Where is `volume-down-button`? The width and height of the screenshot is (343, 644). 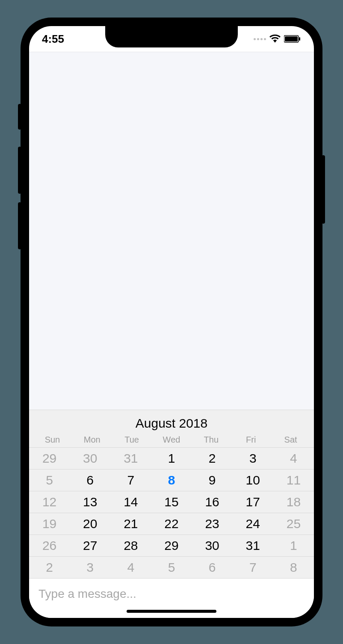
volume-down-button is located at coordinates (20, 226).